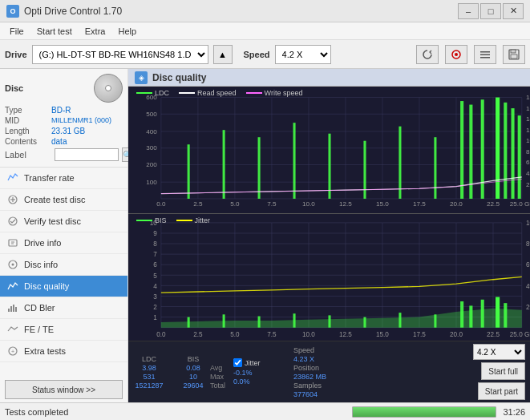 This screenshot has height=420, width=530. Describe the element at coordinates (265, 55) in the screenshot. I see `drive-bar: Drive (G:) HL-DT-ST BD-RE WH16NS48 1.D3 …` at that location.